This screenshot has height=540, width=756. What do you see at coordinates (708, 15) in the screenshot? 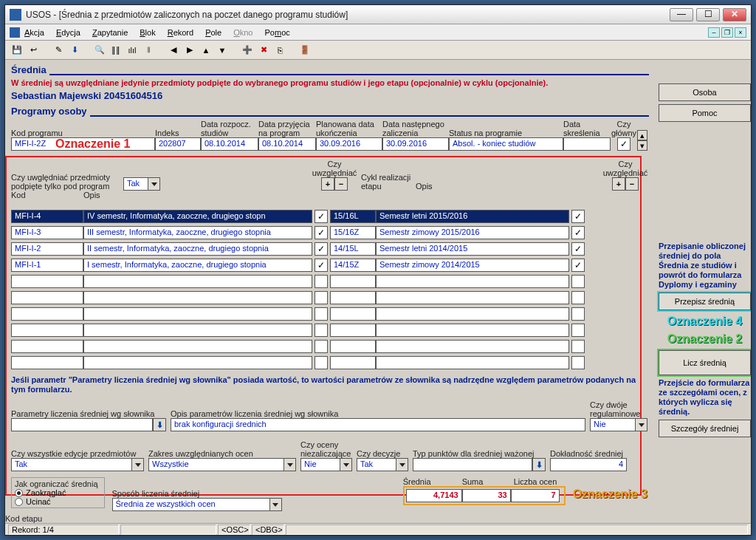
I see `maximize-button: ☐` at bounding box center [708, 15].